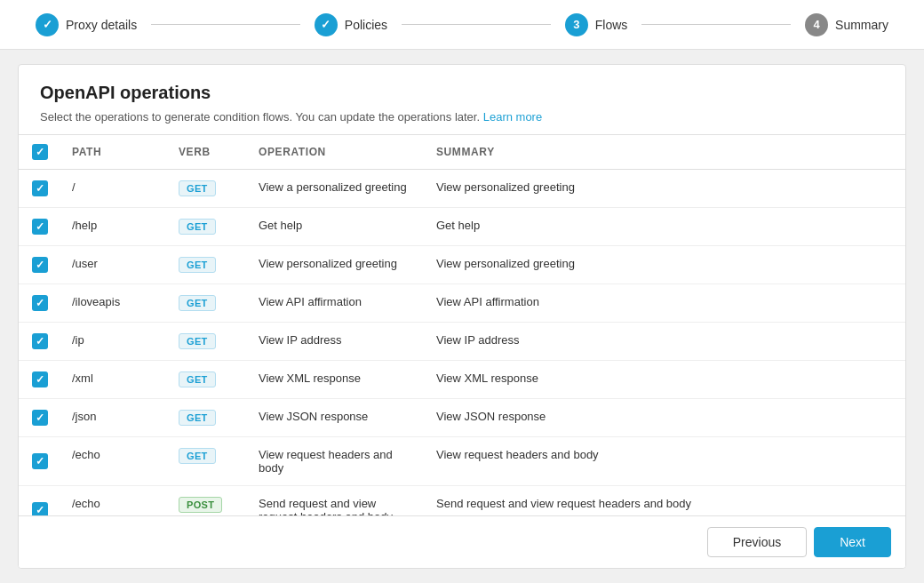 The image size is (924, 583). Describe the element at coordinates (326, 25) in the screenshot. I see `step-circle-policies` at that location.